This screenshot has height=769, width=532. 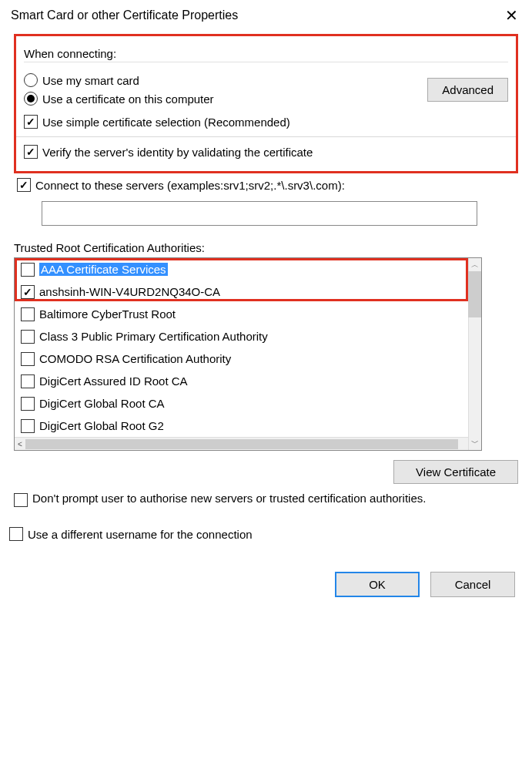 What do you see at coordinates (31, 80) in the screenshot?
I see `radio-use-smart-card` at bounding box center [31, 80].